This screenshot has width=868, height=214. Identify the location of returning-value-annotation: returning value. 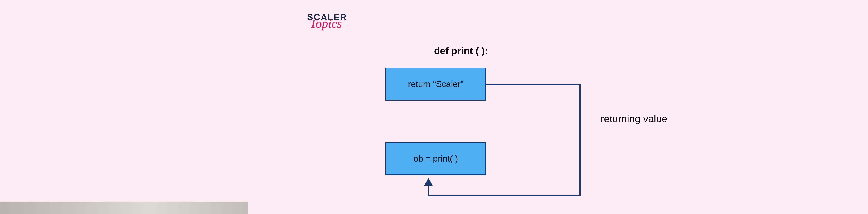
(634, 118).